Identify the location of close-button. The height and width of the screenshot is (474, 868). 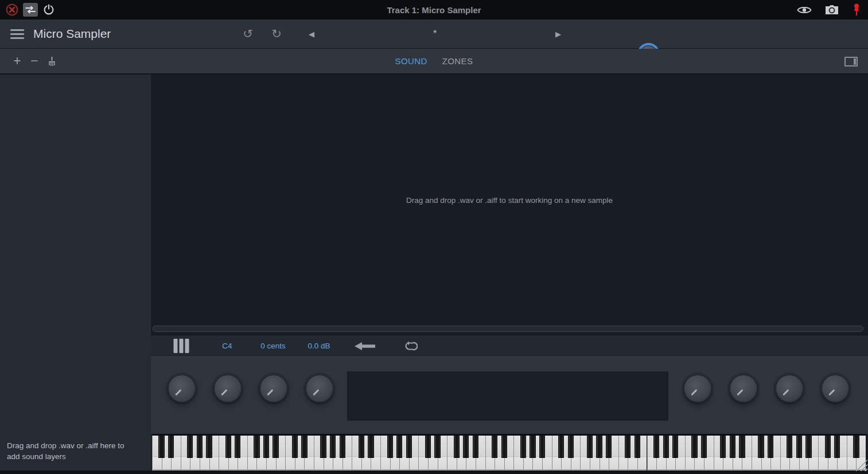
(12, 10).